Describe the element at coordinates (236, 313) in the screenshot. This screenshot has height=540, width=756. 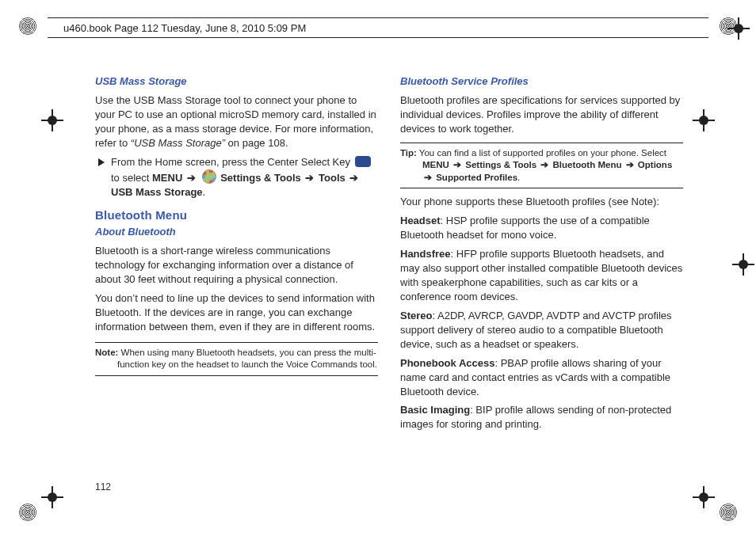
I see `bt-para-2: You don’t need to line up the devices to…` at that location.